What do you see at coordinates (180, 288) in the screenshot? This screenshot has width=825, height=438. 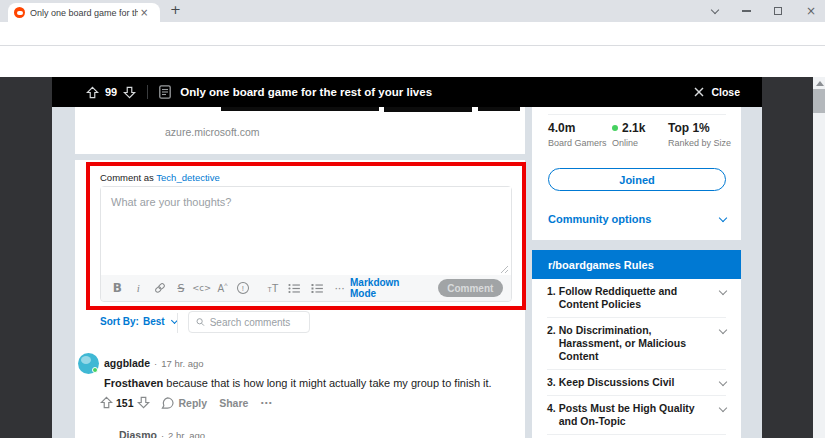 I see `strikethrough-icon: S` at bounding box center [180, 288].